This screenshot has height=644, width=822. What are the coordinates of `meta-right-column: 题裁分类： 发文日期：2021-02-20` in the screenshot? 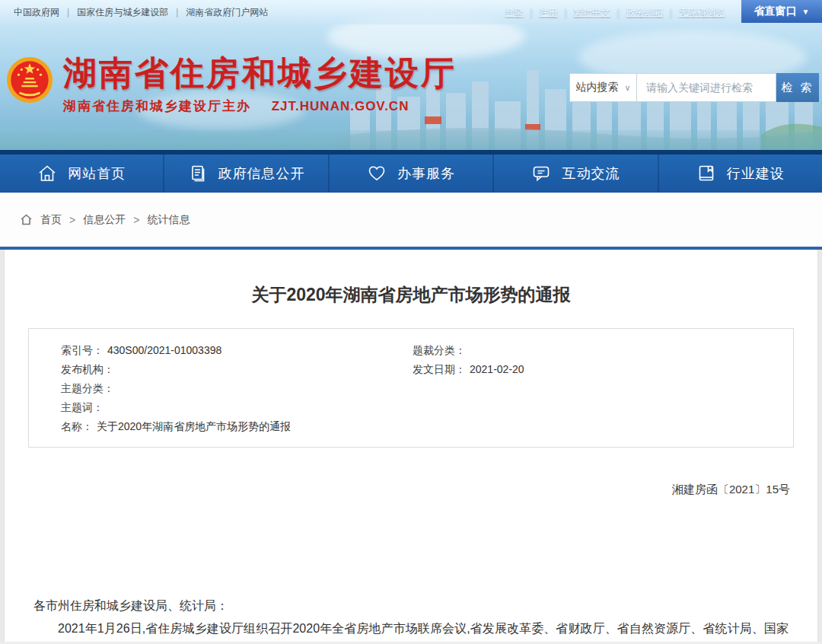 It's located at (603, 388).